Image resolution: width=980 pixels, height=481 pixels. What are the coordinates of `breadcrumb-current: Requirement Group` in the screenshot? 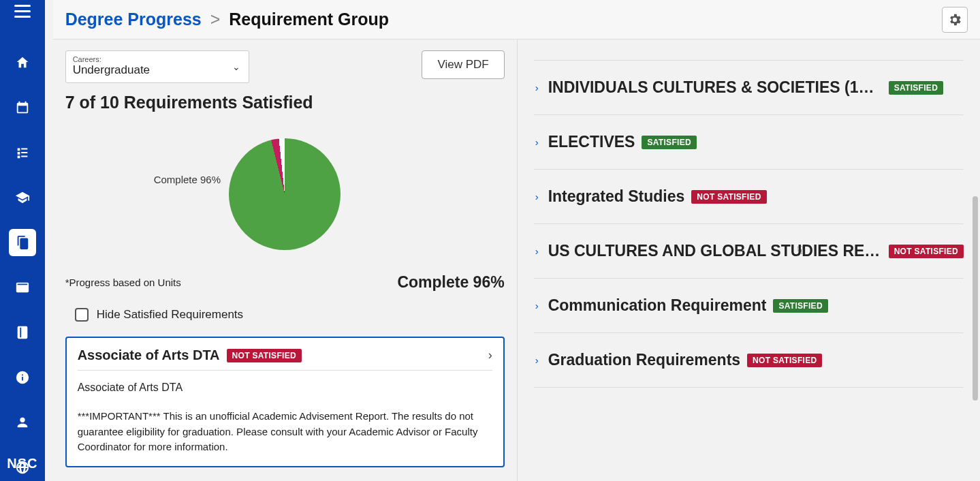 It's located at (309, 19).